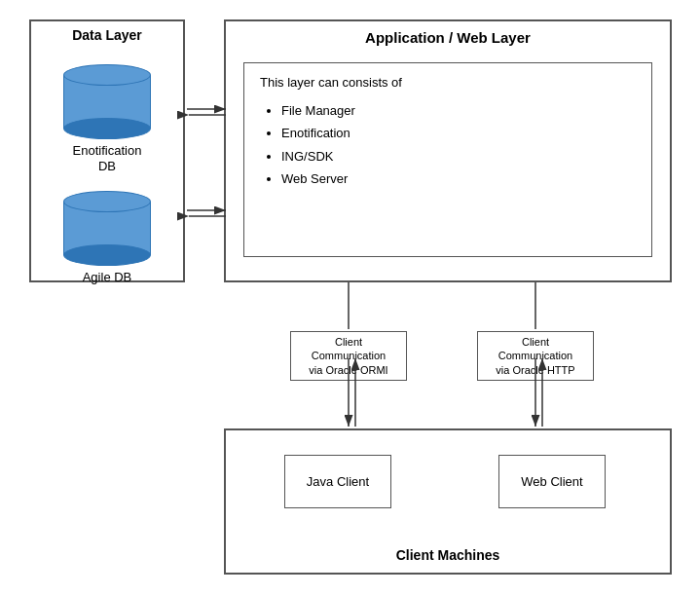 This screenshot has width=700, height=595. Describe the element at coordinates (448, 145) in the screenshot. I see `app-inner-list: File Manager Enotification ING/SDK Web S…` at that location.